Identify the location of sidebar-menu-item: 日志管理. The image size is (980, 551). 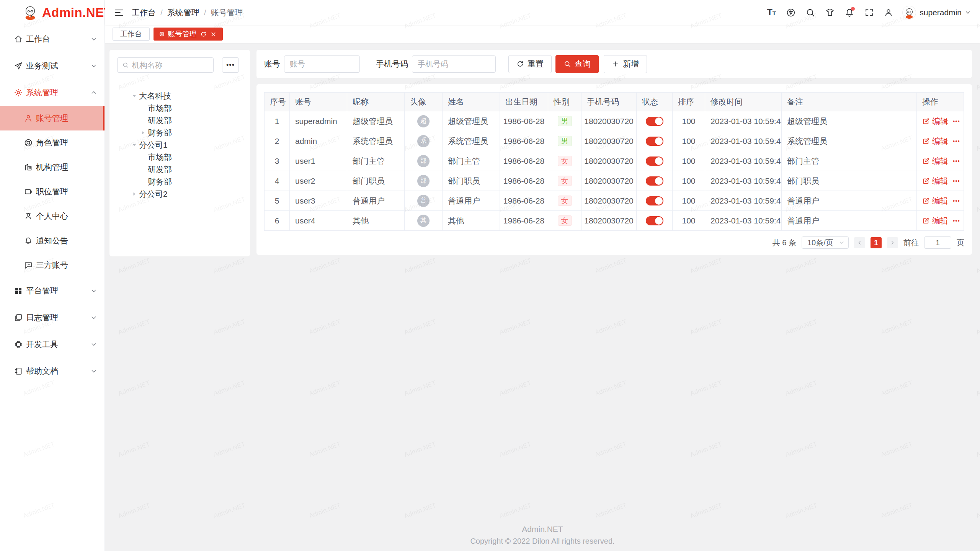
(52, 318).